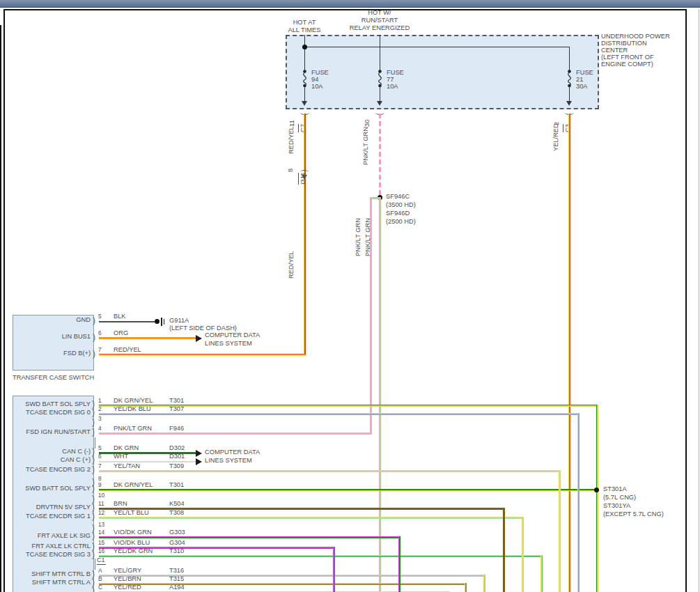 Image resolution: width=700 pixels, height=592 pixels. What do you see at coordinates (52, 432) in the screenshot?
I see `module-pin4-signal: FSD IGN RUN/START` at bounding box center [52, 432].